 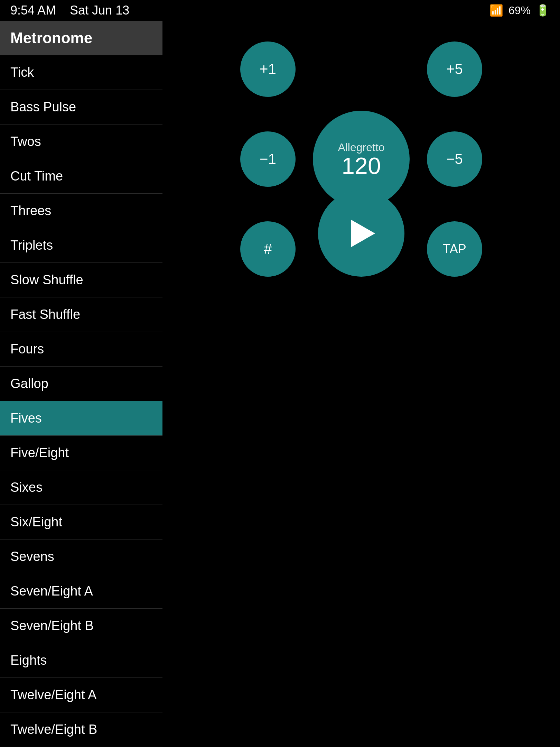 I want to click on sidebar-item-five-eight: Five/Eight, so click(x=81, y=453).